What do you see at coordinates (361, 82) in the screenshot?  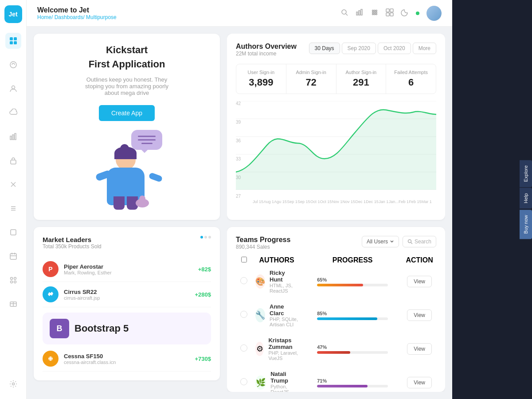 I see `stat-value-author: 291` at bounding box center [361, 82].